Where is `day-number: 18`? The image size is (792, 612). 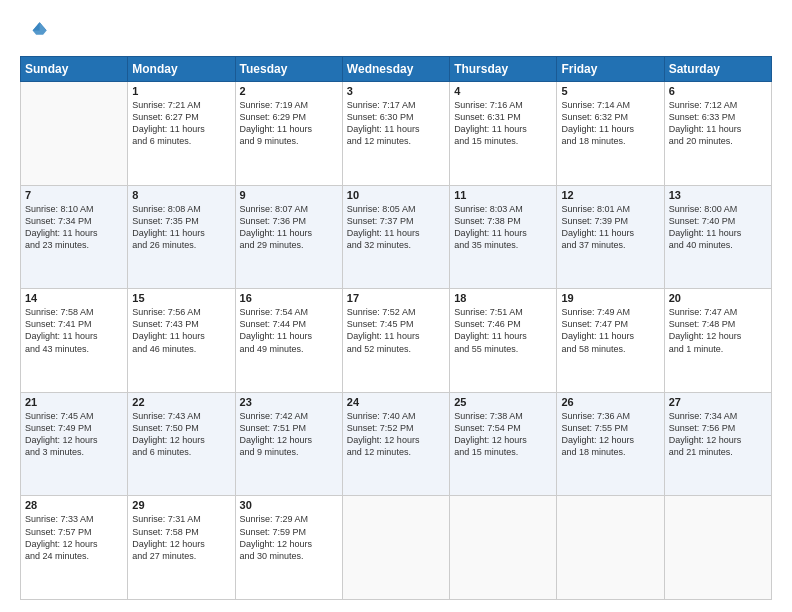
day-number: 18 is located at coordinates (503, 298).